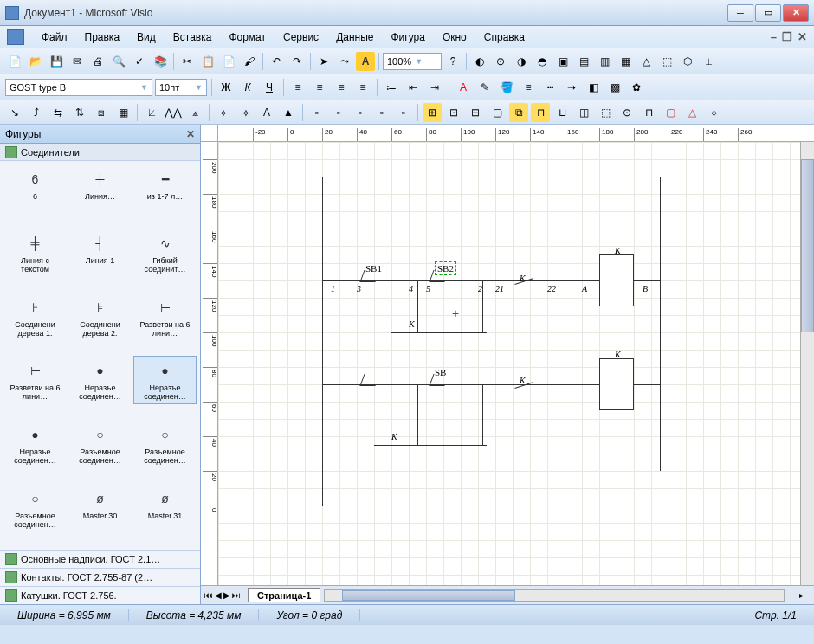  Describe the element at coordinates (102, 37) in the screenshot. I see `menu-edit: Правка` at that location.